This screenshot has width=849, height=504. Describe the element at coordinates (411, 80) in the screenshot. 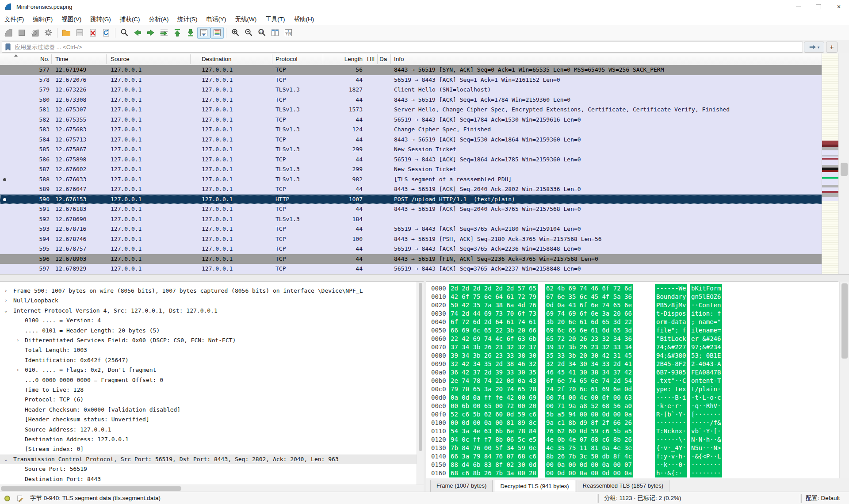

I see `packet-row-578: 57812.672076127.0.0.1127.0.0.1TCP4456519…` at that location.